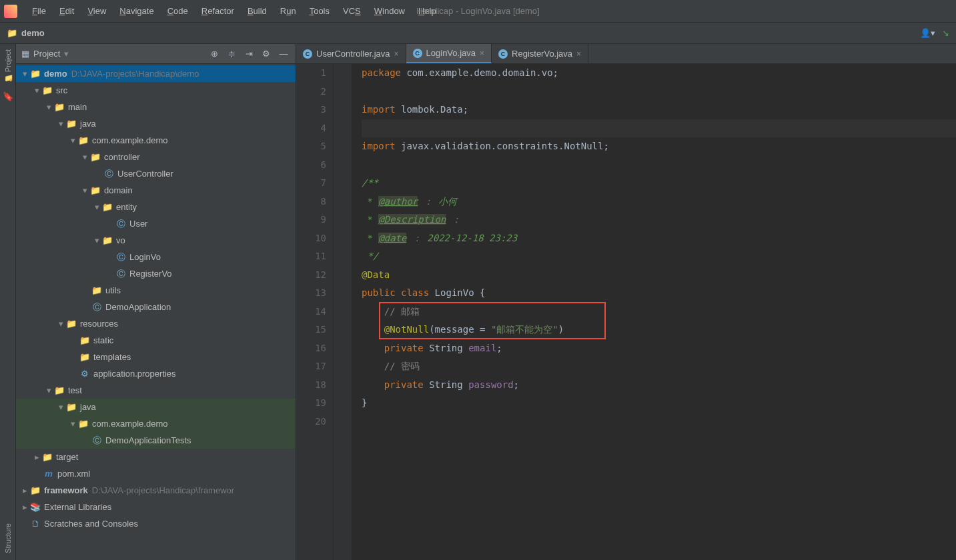  What do you see at coordinates (33, 33) in the screenshot?
I see `breadcrumb-root: demo` at bounding box center [33, 33].